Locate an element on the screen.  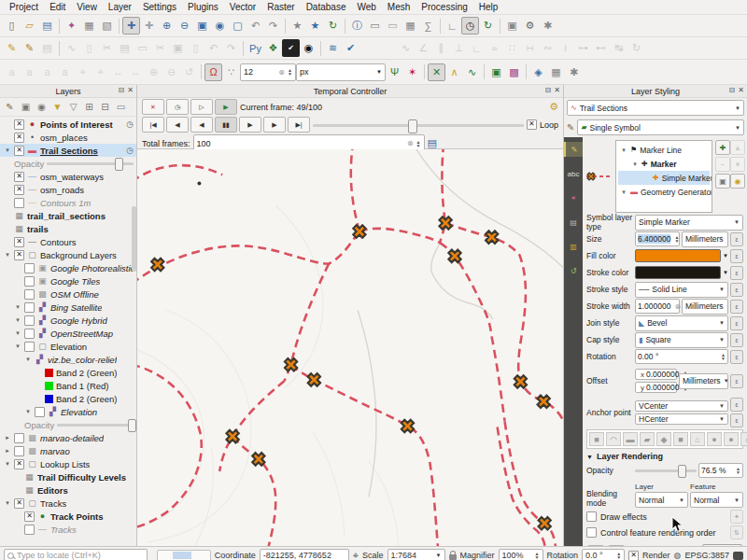
crs-status-button: EPSG:3857 is located at coordinates (707, 555).